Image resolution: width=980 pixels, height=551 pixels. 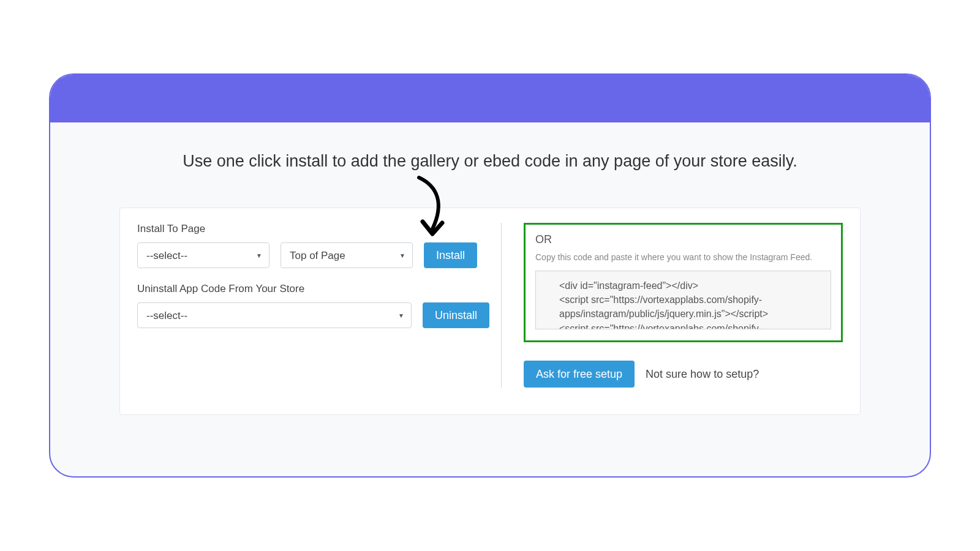 What do you see at coordinates (684, 240) in the screenshot?
I see `or-label: OR` at bounding box center [684, 240].